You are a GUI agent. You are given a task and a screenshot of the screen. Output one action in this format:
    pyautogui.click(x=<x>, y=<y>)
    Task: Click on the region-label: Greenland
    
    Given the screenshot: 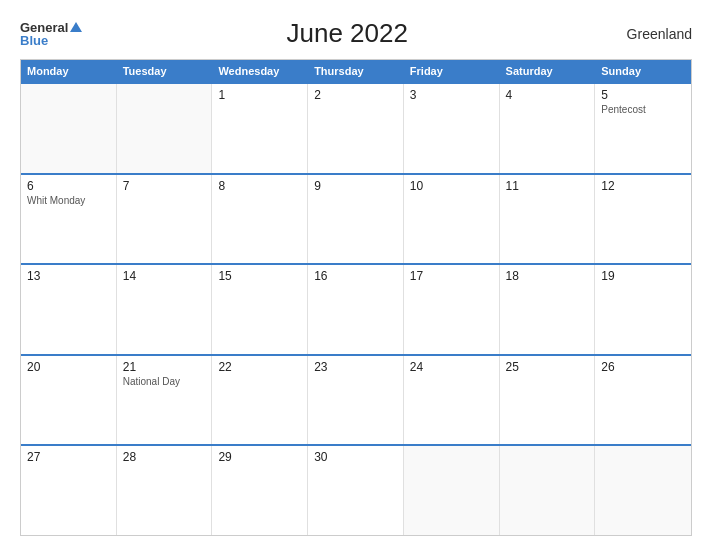 What is the action you would take?
    pyautogui.click(x=652, y=34)
    